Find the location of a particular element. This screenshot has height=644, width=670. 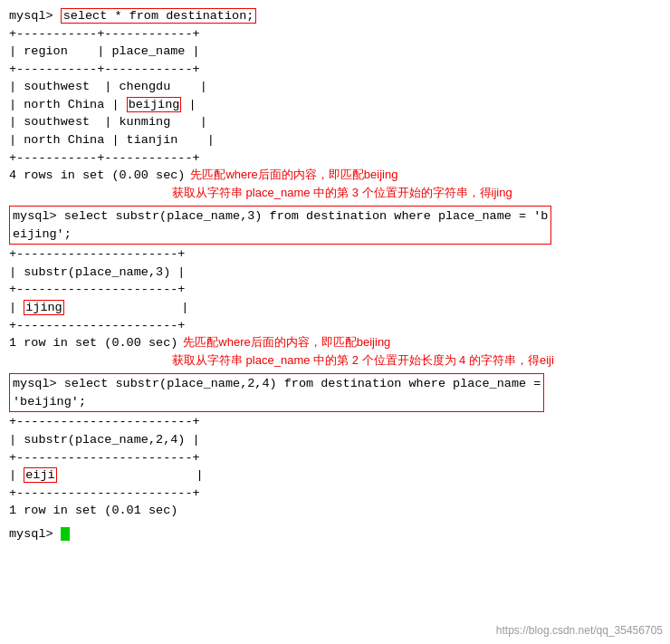

eiji-highlight: eiji is located at coordinates (40, 475).